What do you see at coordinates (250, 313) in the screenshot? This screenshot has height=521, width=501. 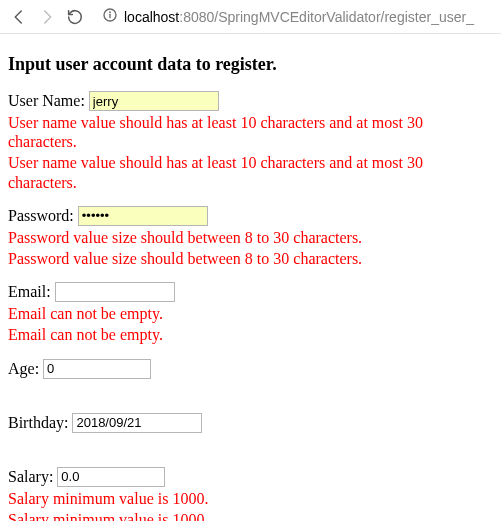 I see `field-email: Email: Email can not be empty. Email can…` at bounding box center [250, 313].